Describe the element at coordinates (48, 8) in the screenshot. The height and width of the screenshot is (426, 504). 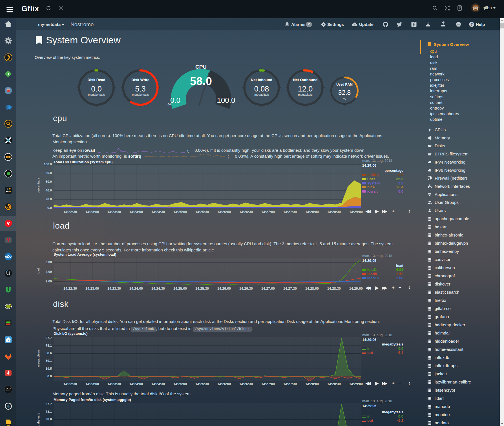
I see `refresh-icon` at that location.